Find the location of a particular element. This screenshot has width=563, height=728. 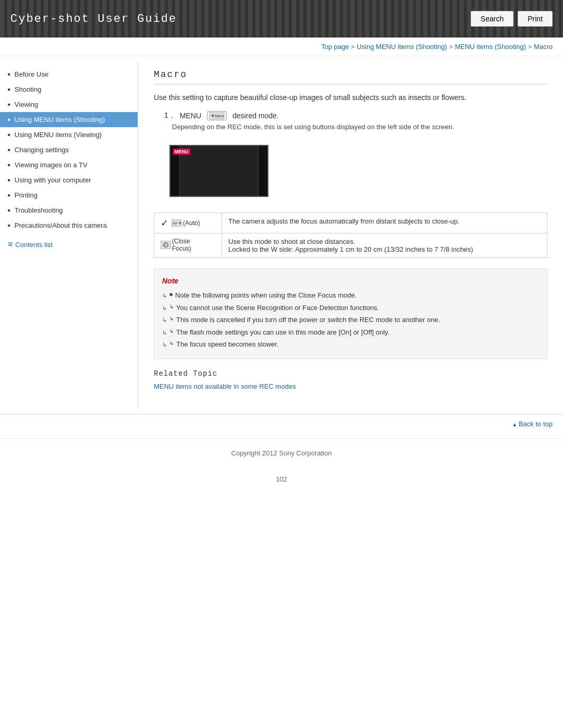

breadcrumb-top: Top page is located at coordinates (335, 47).